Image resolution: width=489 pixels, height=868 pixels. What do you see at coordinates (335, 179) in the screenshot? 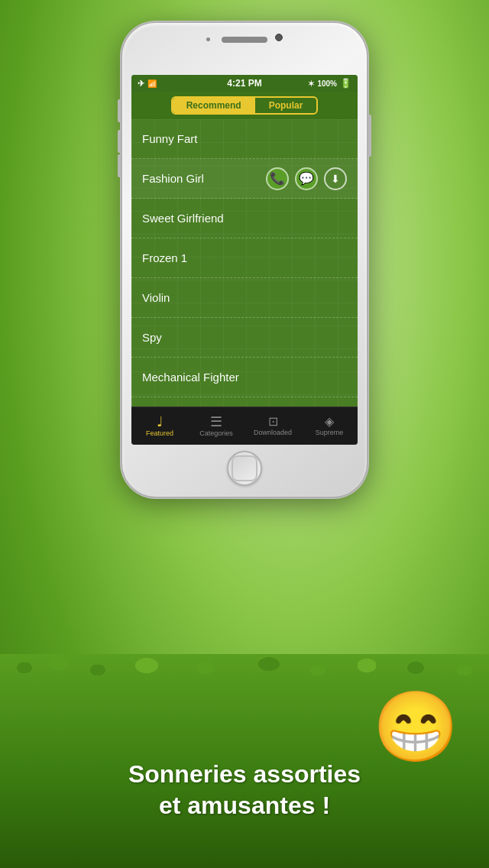
I see `download-action-button: ⬇` at bounding box center [335, 179].